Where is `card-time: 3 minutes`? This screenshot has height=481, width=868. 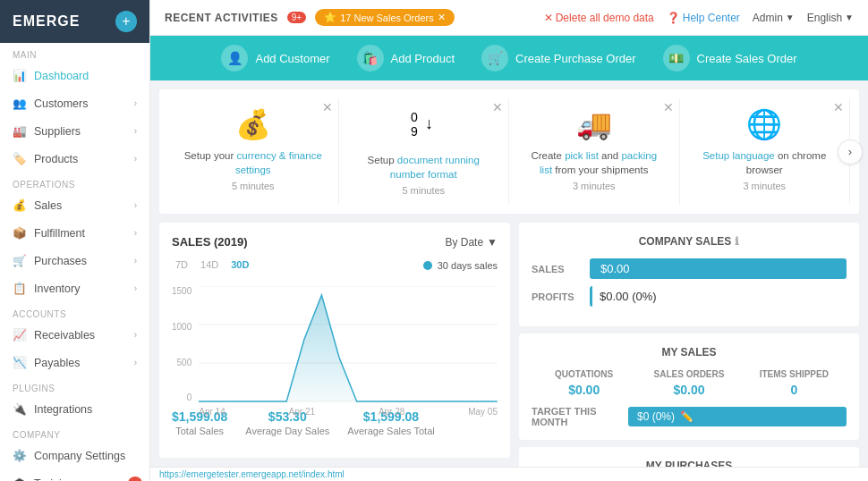 card-time: 3 minutes is located at coordinates (764, 186).